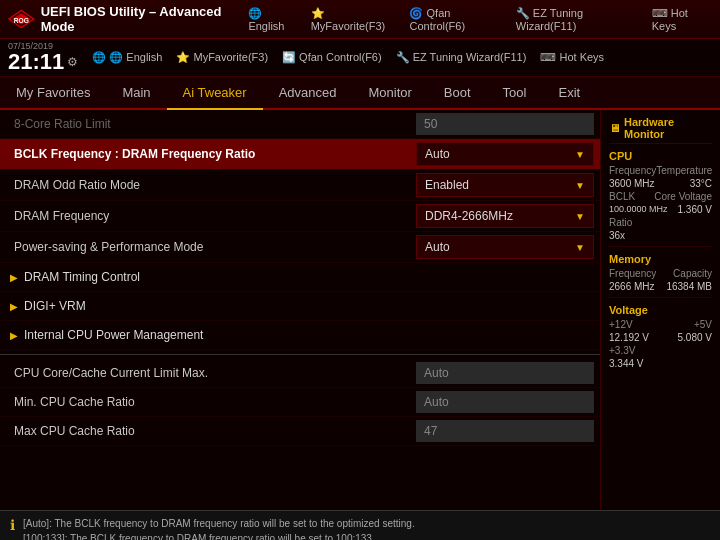 This screenshot has width=720, height=540. Describe the element at coordinates (219, 528) in the screenshot. I see `info-text: [Auto]: The BCLK frequency to DRAM frequ…` at that location.